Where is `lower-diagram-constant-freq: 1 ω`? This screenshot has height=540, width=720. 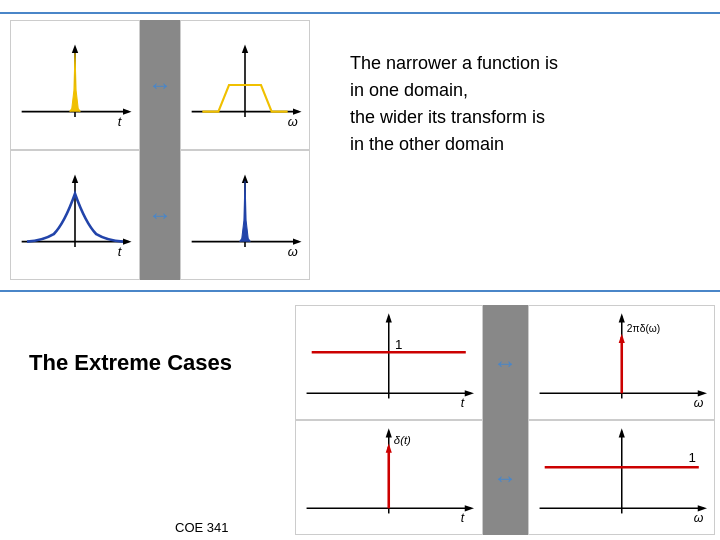
lower-diagram-constant-freq: 1 ω is located at coordinates (622, 478).